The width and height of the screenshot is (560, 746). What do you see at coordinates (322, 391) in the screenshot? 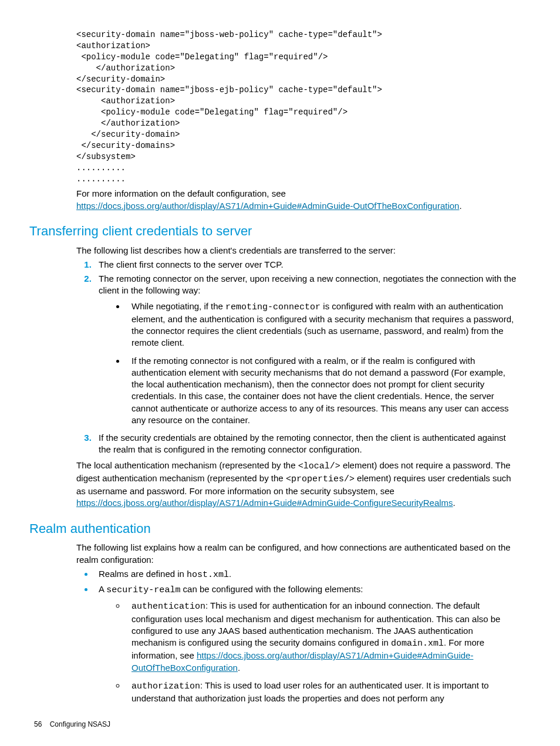
I see `list-item: If the remoting connector is not configu…` at bounding box center [322, 391].